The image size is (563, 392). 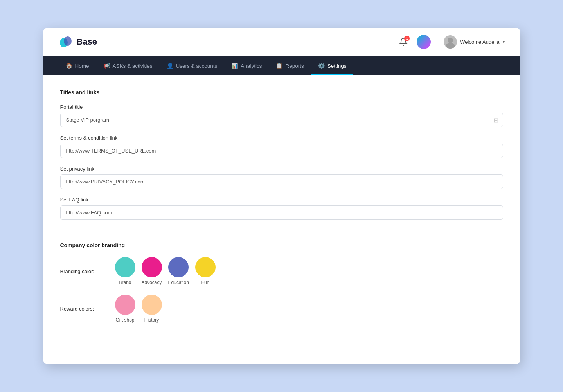 I want to click on color-section-title: Company color branding, so click(x=282, y=245).